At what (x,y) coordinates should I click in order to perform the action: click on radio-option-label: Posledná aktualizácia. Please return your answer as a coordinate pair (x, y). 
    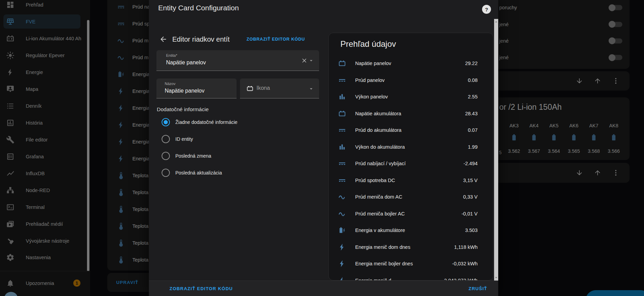
    Looking at the image, I should click on (199, 173).